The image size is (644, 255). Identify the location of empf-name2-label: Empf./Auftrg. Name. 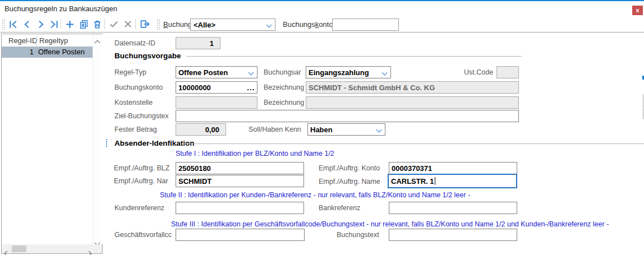
(349, 182).